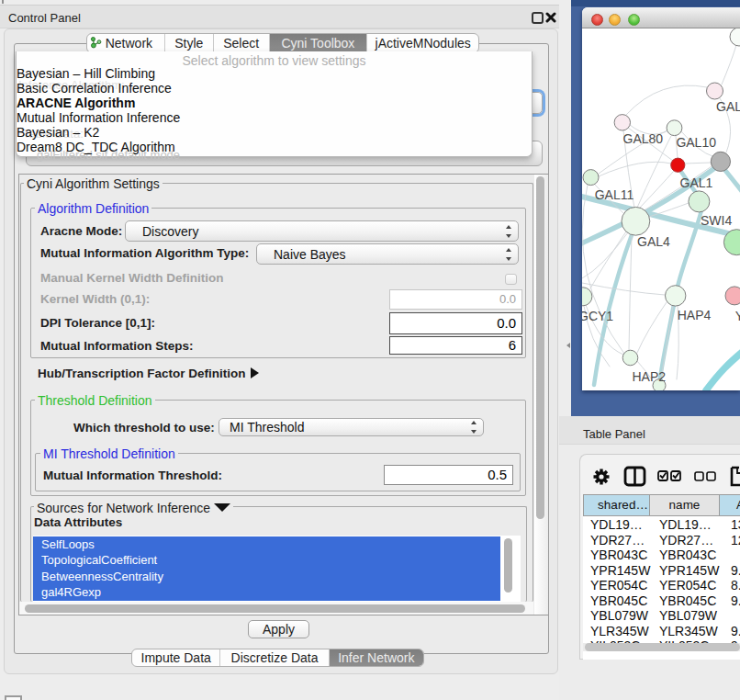 This screenshot has height=700, width=740. What do you see at coordinates (738, 316) in the screenshot?
I see `svg-text: Y` at bounding box center [738, 316].